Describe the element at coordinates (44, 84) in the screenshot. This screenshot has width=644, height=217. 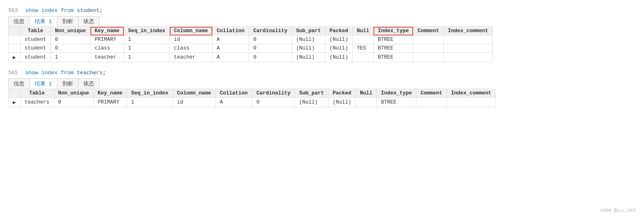
I see `tab-2-result: 结果 1` at that location.